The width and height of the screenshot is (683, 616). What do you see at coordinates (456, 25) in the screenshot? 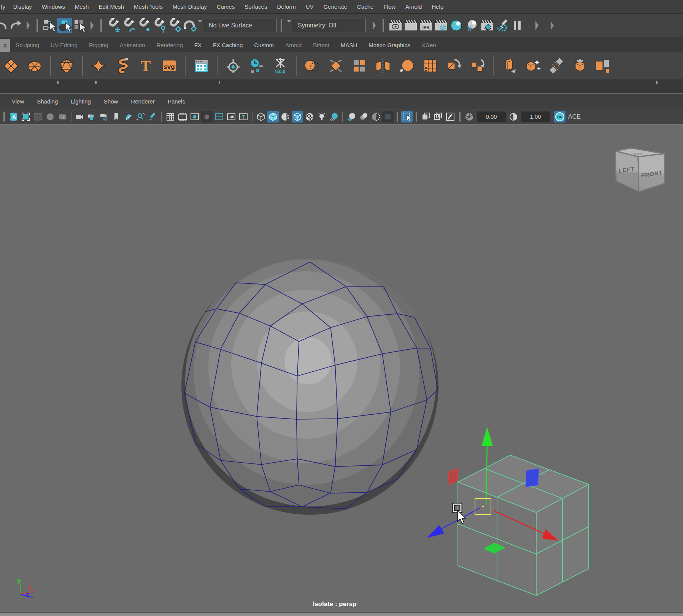
I see `hypershade-icon` at bounding box center [456, 25].